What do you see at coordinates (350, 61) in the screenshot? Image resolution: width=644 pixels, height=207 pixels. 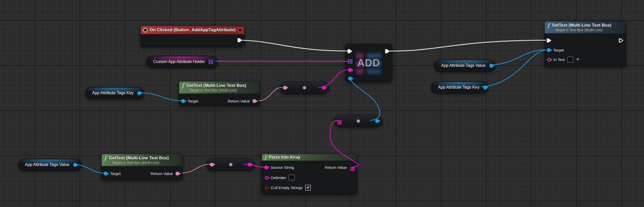 I see `target-map-pin` at bounding box center [350, 61].